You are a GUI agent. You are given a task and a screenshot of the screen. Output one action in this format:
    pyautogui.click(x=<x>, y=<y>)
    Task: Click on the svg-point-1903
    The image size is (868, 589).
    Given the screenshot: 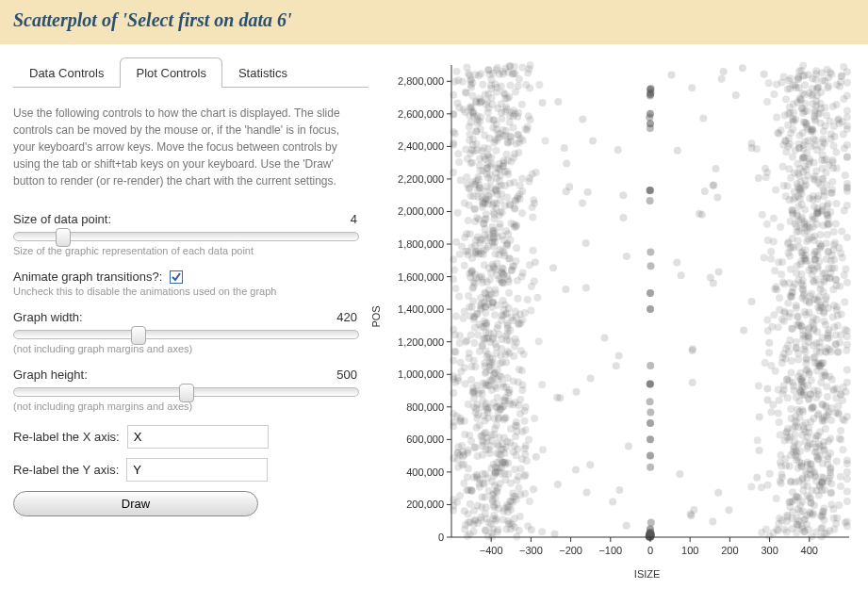 What is the action you would take?
    pyautogui.click(x=651, y=92)
    